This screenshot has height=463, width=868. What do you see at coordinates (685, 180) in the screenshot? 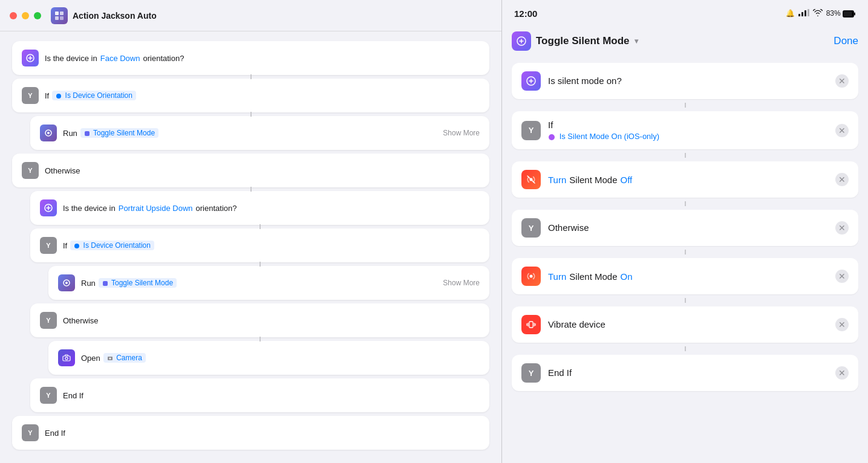
I see `turn-silent-off-row: Turn Silent Mode Off ✕` at bounding box center [685, 180].